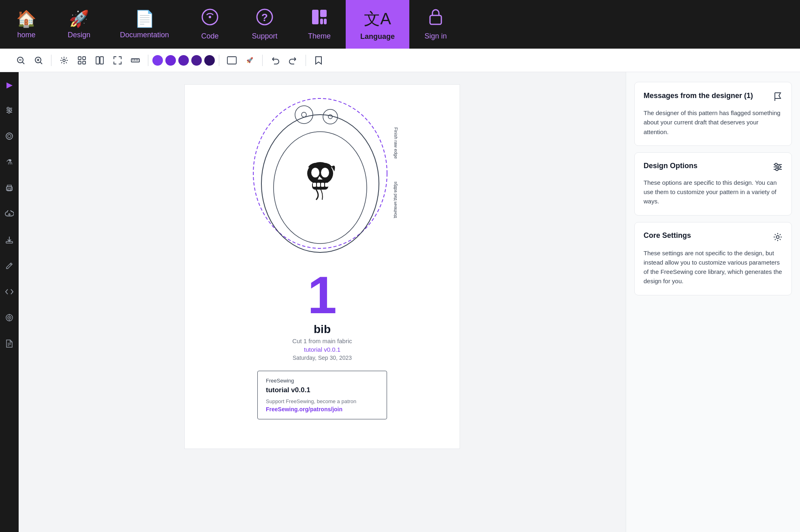  I want to click on expand-arrow-button: ▶, so click(9, 85).